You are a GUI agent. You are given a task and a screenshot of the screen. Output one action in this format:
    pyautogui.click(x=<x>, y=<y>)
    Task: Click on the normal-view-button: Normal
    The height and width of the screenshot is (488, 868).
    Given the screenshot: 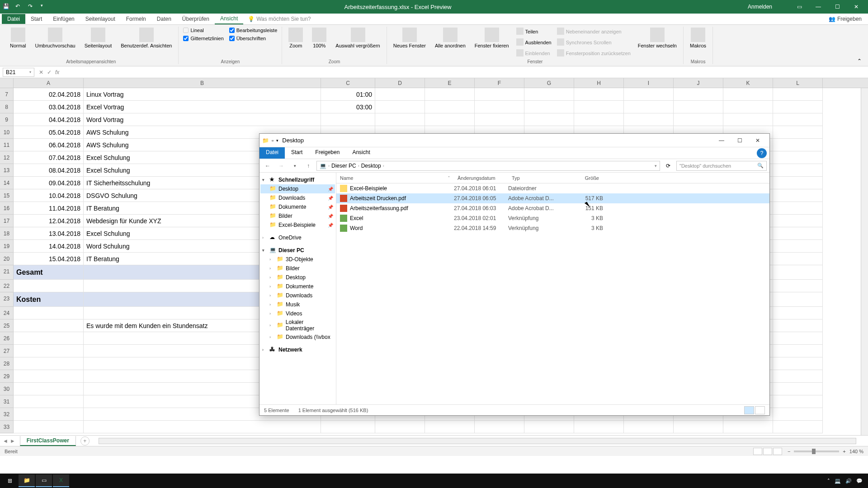 What is the action you would take?
    pyautogui.click(x=18, y=38)
    